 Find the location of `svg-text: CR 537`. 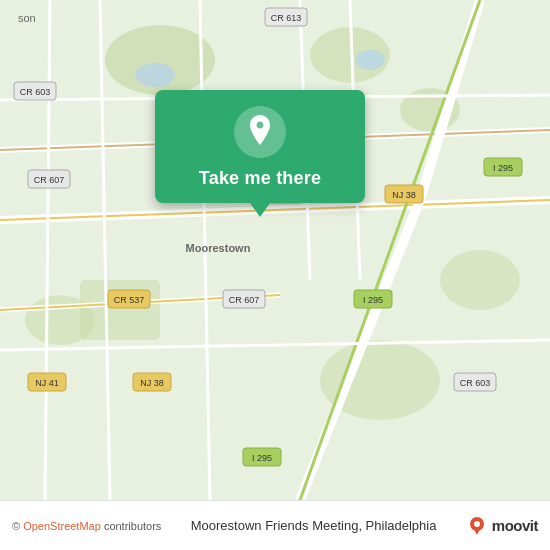

svg-text: CR 537 is located at coordinates (130, 300).